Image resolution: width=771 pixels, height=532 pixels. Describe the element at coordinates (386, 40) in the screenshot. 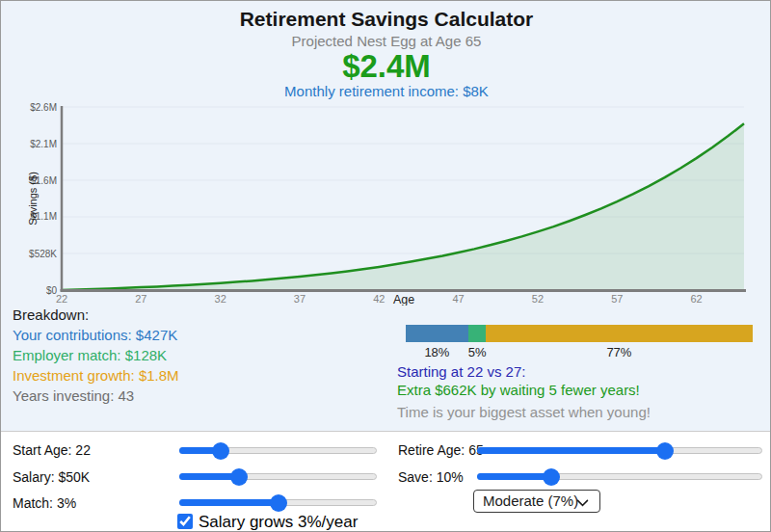

I see `page-subtitle: Projected Nest Egg at Age 65` at that location.